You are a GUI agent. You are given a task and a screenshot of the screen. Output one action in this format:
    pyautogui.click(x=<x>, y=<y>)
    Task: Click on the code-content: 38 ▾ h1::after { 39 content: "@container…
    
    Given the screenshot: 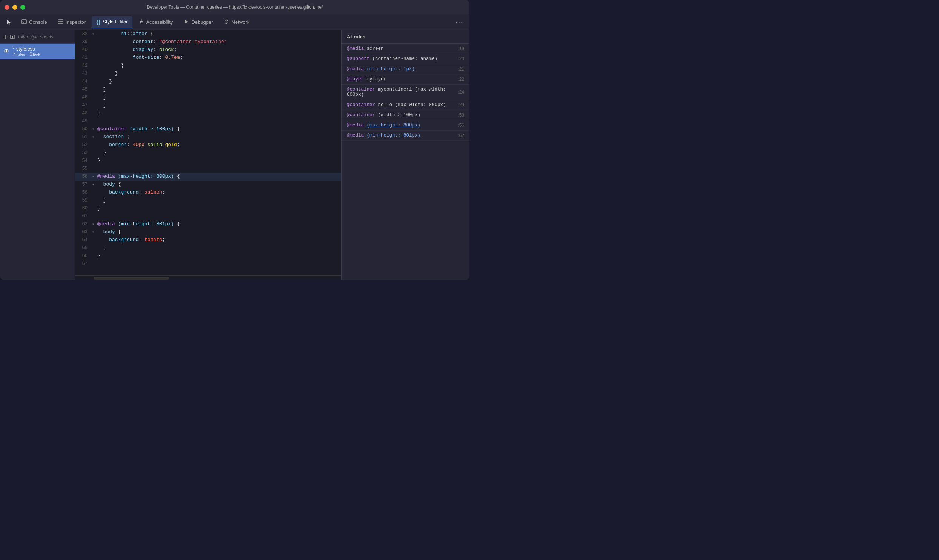 What is the action you would take?
    pyautogui.click(x=208, y=153)
    